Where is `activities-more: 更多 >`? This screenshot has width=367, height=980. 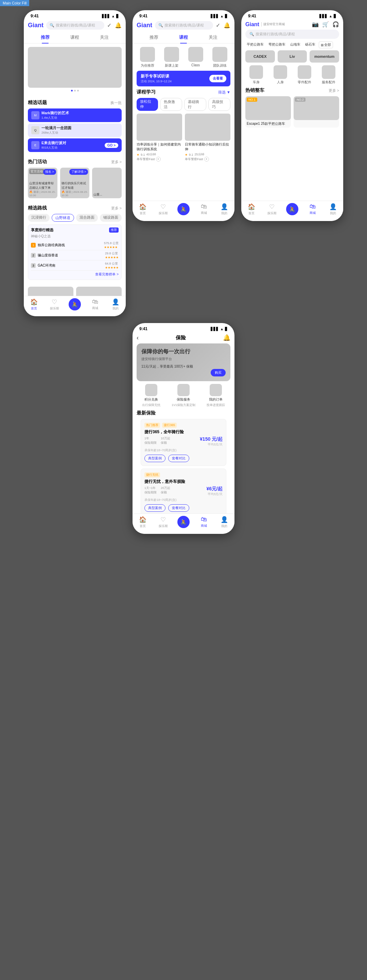 activities-more: 更多 > is located at coordinates (116, 162).